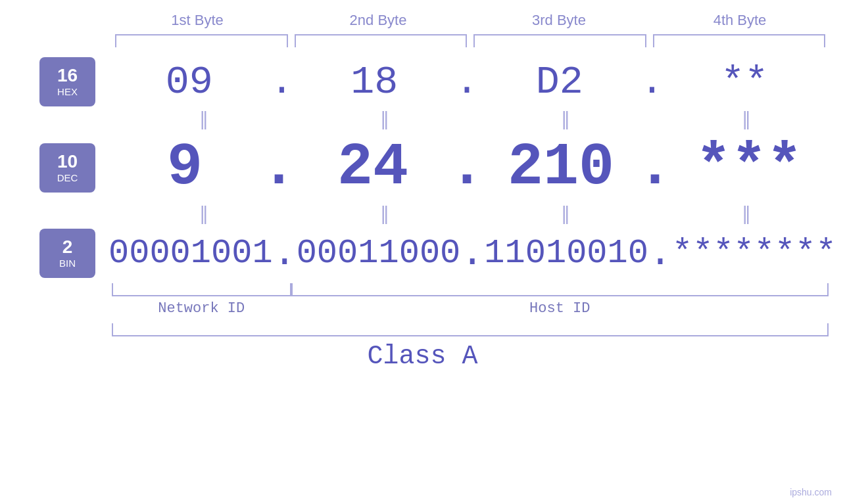  I want to click on top-brackets, so click(470, 41).